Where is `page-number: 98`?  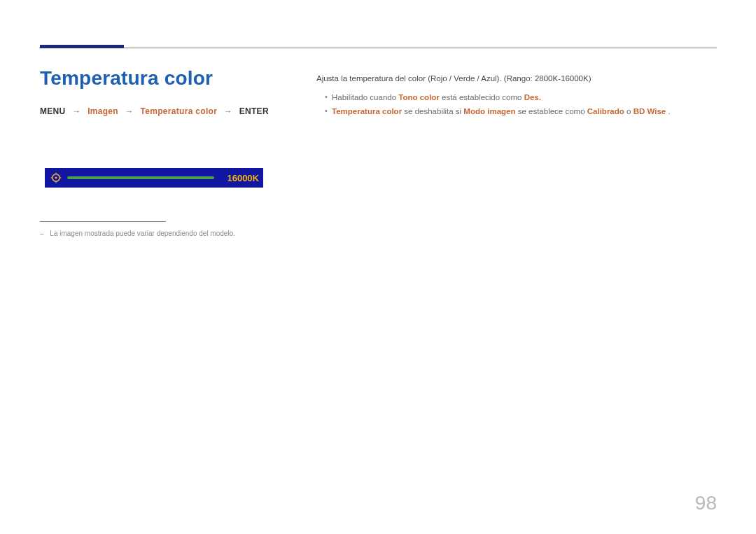
page-number: 98 is located at coordinates (706, 503).